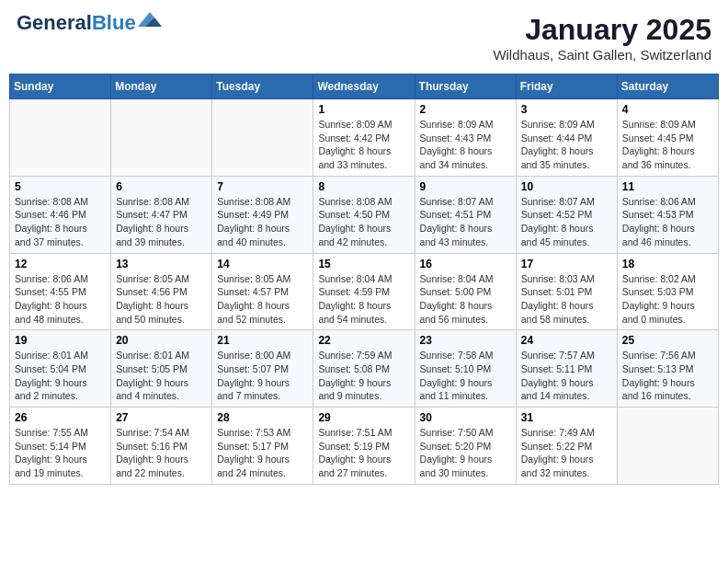 The image size is (728, 563). What do you see at coordinates (667, 109) in the screenshot?
I see `day-number: 4` at bounding box center [667, 109].